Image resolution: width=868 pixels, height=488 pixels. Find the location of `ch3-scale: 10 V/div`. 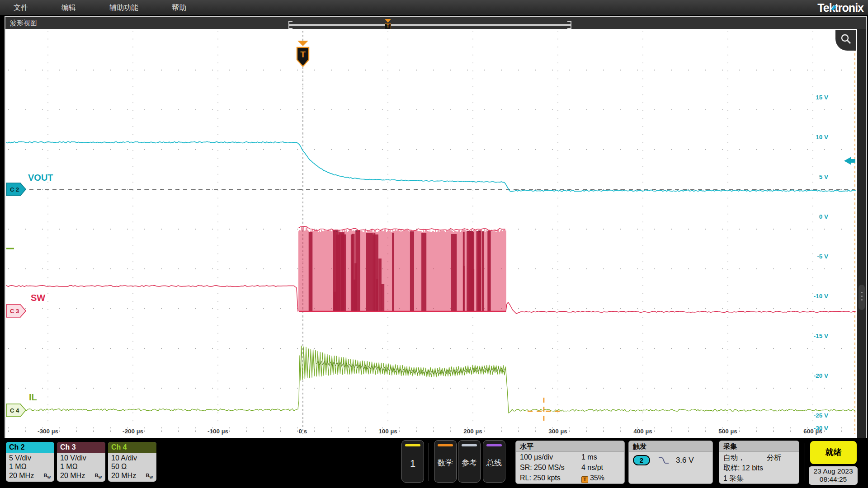

ch3-scale: 10 V/div is located at coordinates (81, 458).